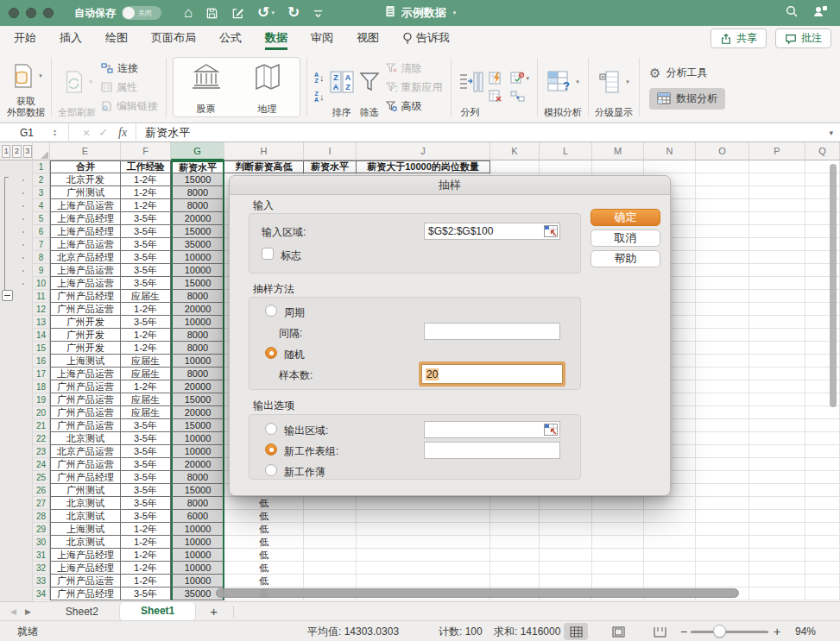 The width and height of the screenshot is (840, 641). Describe the element at coordinates (618, 167) in the screenshot. I see `cell-M1` at that location.